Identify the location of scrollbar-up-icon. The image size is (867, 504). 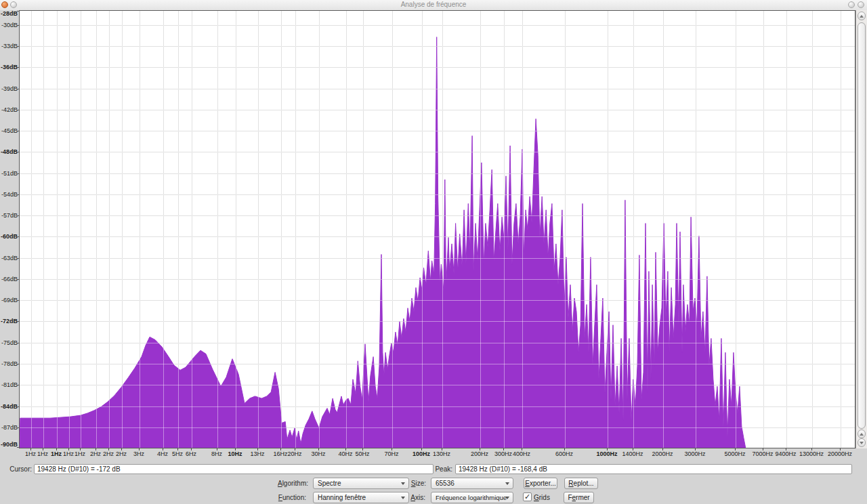
(862, 16).